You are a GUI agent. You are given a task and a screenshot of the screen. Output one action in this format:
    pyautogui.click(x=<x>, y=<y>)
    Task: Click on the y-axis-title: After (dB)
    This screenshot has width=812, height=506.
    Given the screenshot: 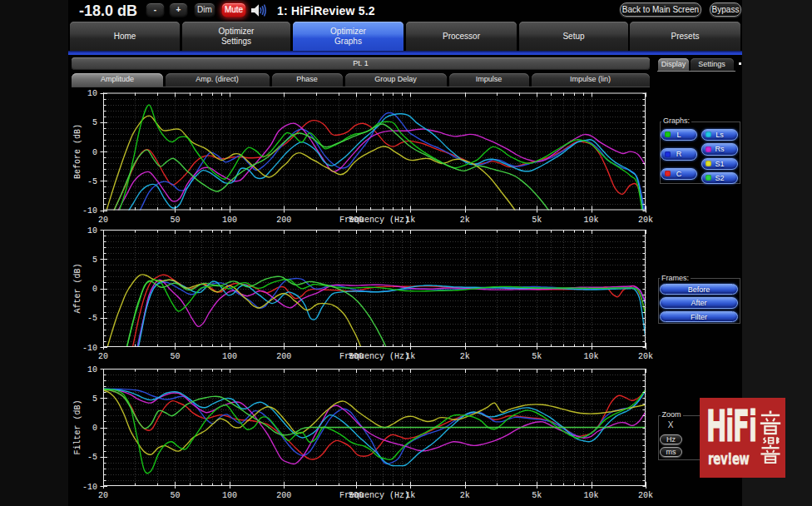 What is the action you would take?
    pyautogui.click(x=78, y=288)
    